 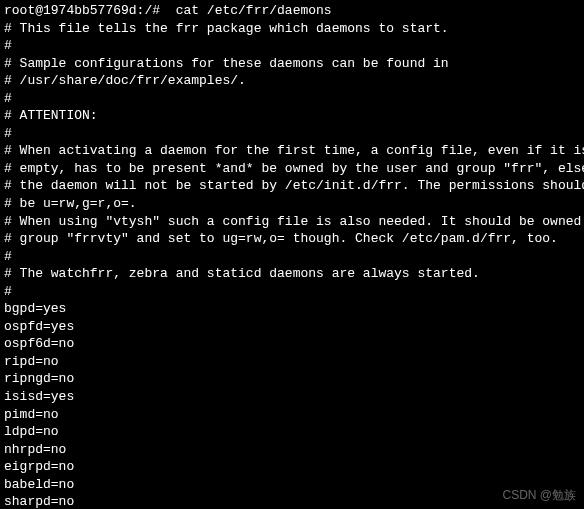 What do you see at coordinates (292, 450) in the screenshot?
I see `daemon-config-line: nhrpd=no` at bounding box center [292, 450].